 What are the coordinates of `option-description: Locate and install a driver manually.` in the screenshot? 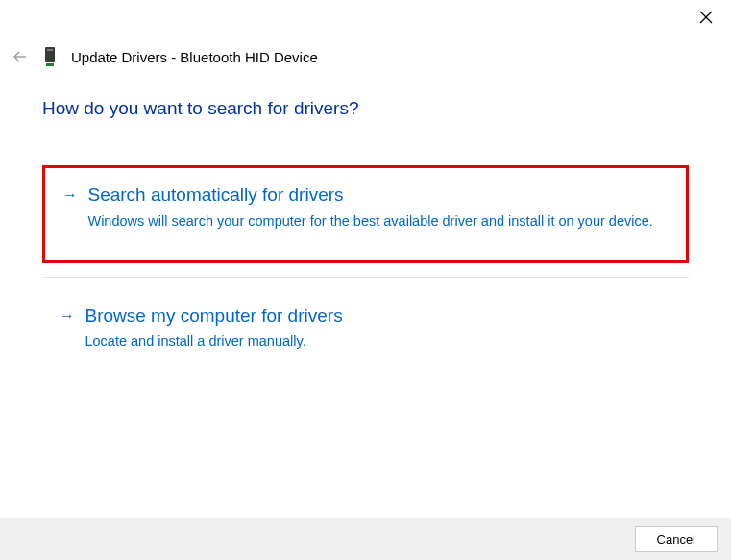 It's located at (377, 342).